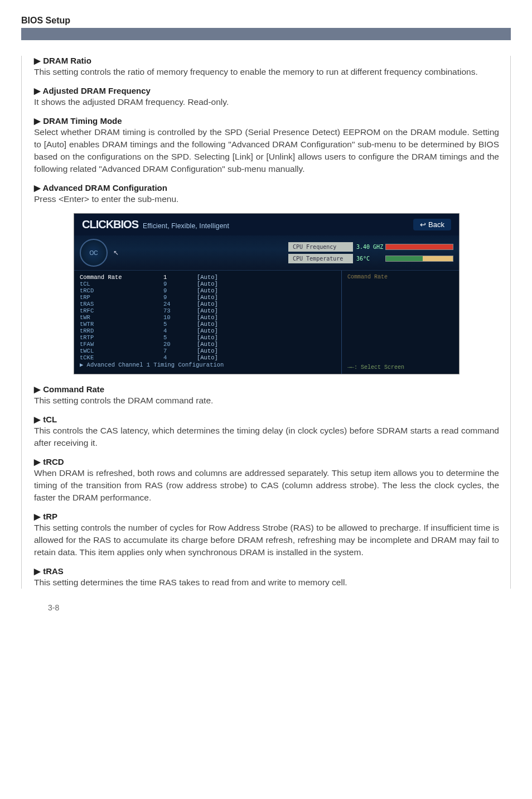 This screenshot has width=532, height=799. What do you see at coordinates (186, 226) in the screenshot?
I see `bios-tagline: Efficient, Flexible, Intelligent` at bounding box center [186, 226].